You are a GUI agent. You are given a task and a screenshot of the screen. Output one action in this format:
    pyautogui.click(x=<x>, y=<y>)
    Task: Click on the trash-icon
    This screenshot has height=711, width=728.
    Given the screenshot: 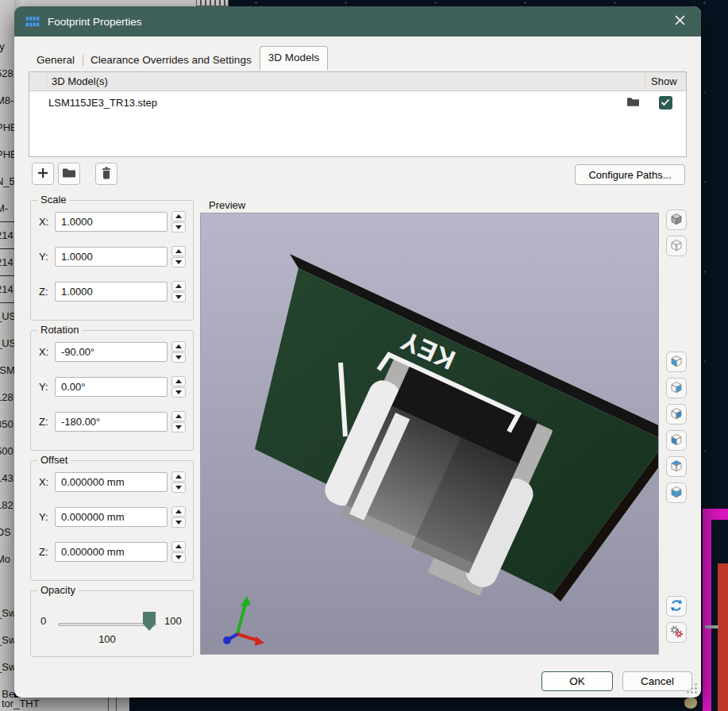 What is the action you would take?
    pyautogui.click(x=106, y=175)
    